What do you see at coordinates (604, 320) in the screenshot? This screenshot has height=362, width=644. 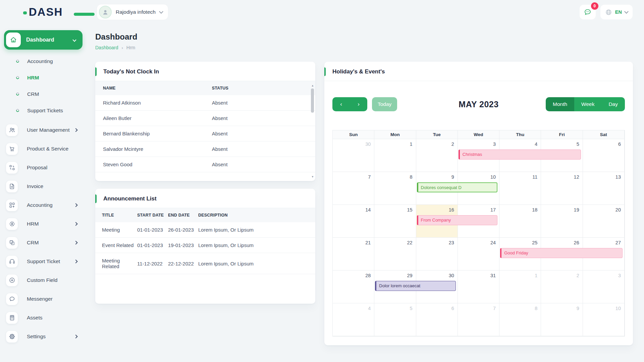 I see `calendar-day-cell: 10` at bounding box center [604, 320].